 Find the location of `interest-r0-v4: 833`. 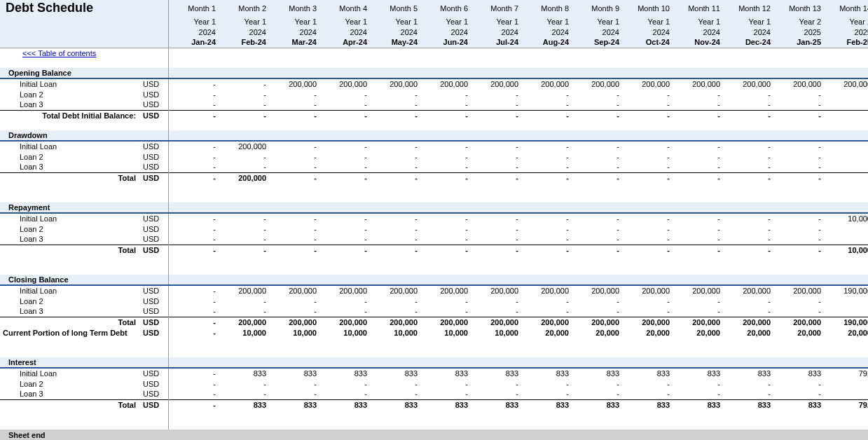

interest-r0-v4: 833 is located at coordinates (395, 373).